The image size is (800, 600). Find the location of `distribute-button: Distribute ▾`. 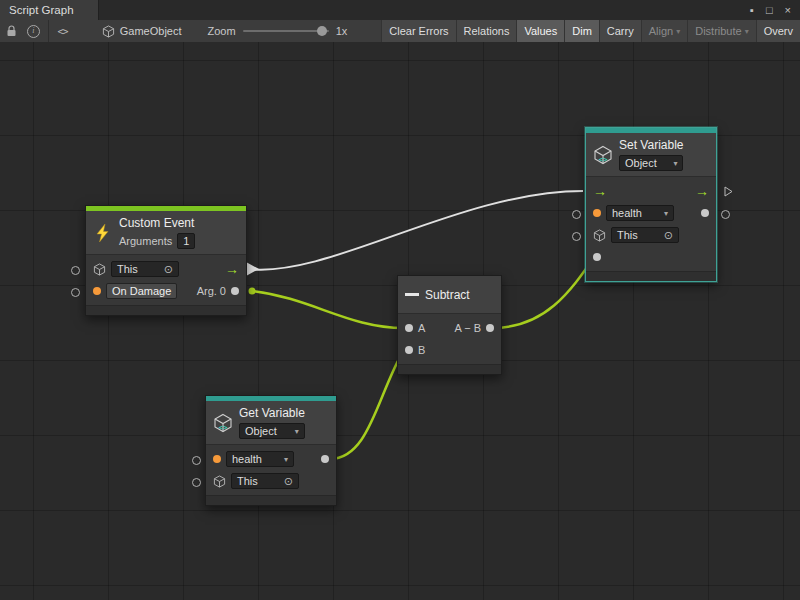

distribute-button: Distribute ▾ is located at coordinates (721, 31).